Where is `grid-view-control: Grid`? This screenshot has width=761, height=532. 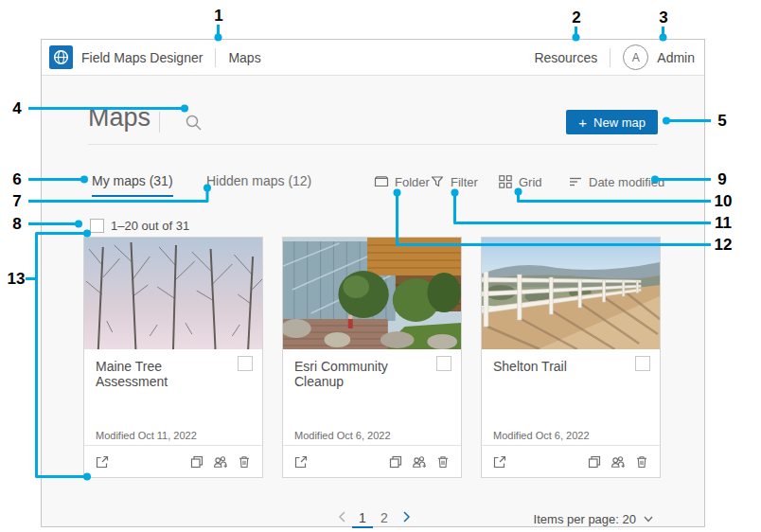
grid-view-control: Grid is located at coordinates (521, 182).